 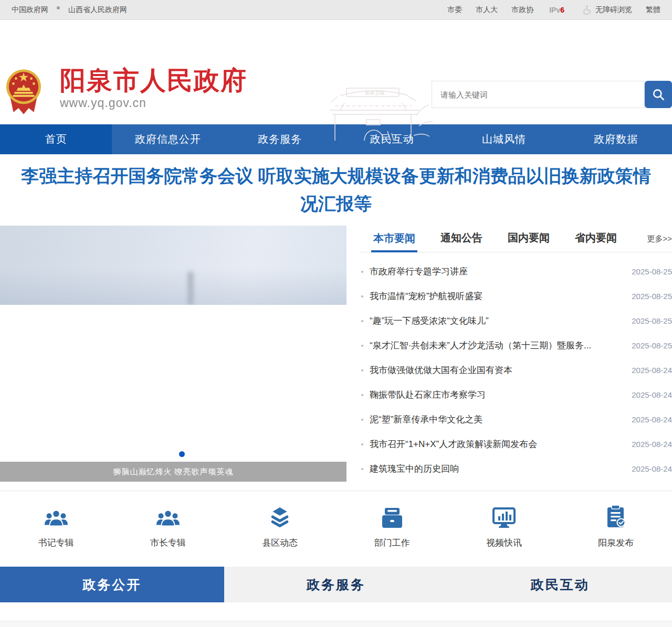 I want to click on top-headline-link: 李强主持召开国务院常务会议 听取实施大规模设备更新和消费品以旧换新政策情况汇报等, so click(x=336, y=190).